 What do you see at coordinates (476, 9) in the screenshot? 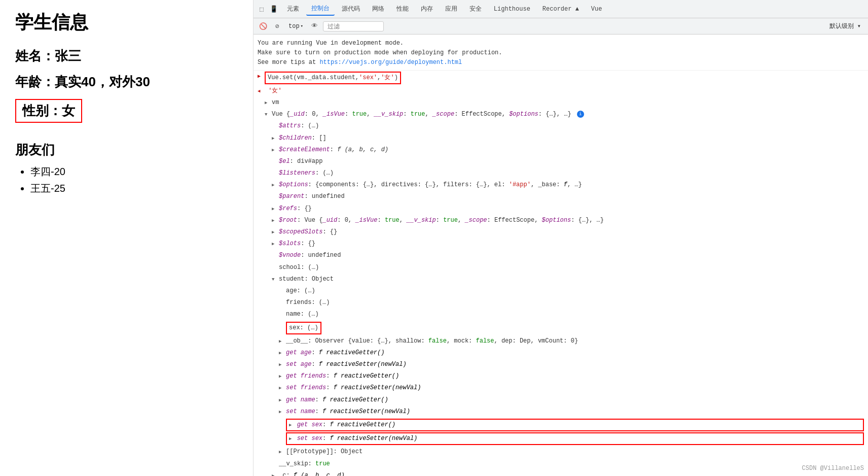
I see `tab-security: 安全` at bounding box center [476, 9].